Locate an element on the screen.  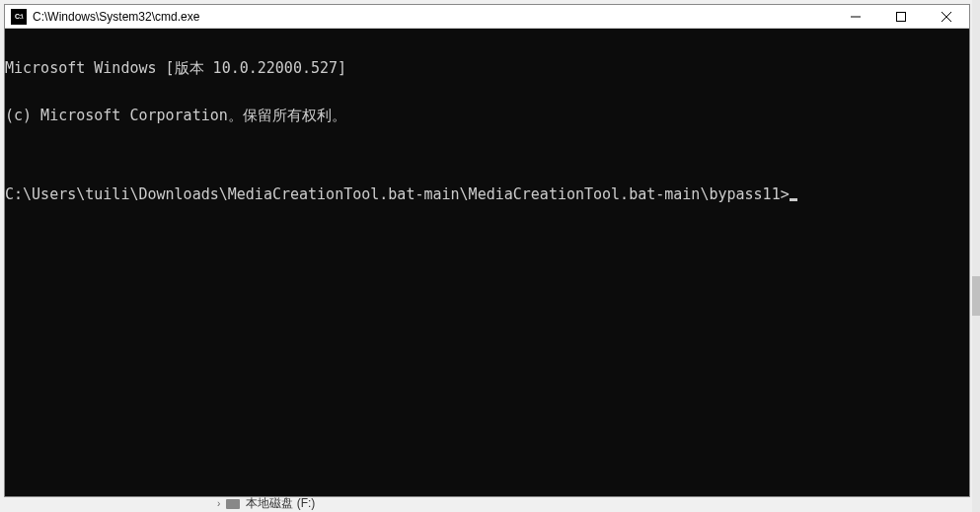
terminal-prompt-line: C:\Users\tuili\Downloads\MediaCreationTo… is located at coordinates (488, 194).